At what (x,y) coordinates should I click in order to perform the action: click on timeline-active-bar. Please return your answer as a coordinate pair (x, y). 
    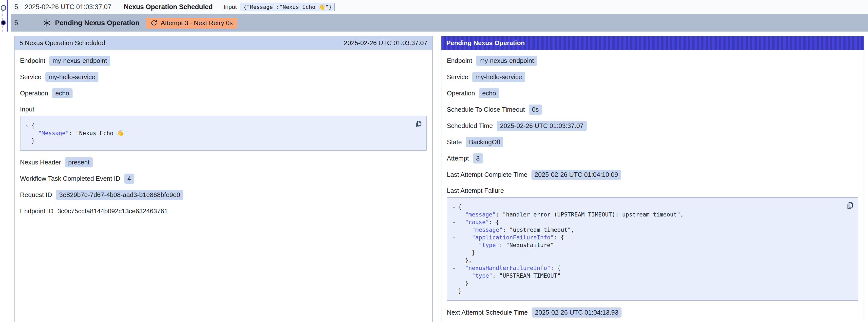
    Looking at the image, I should click on (7, 16).